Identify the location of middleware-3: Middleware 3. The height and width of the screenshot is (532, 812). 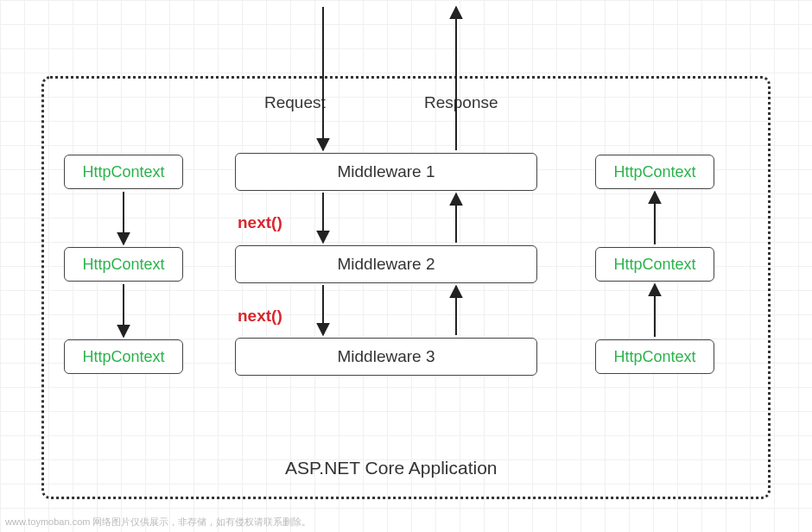
(386, 357).